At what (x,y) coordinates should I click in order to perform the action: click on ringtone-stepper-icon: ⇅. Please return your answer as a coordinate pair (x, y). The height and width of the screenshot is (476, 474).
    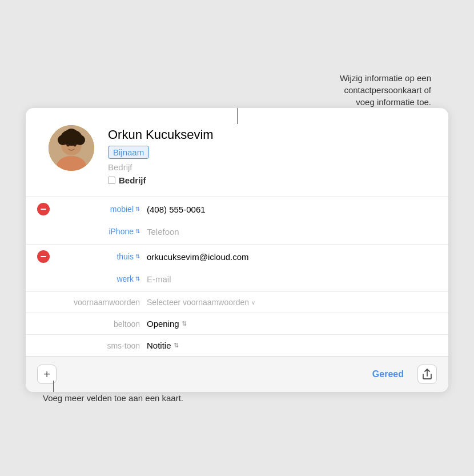
    Looking at the image, I should click on (184, 323).